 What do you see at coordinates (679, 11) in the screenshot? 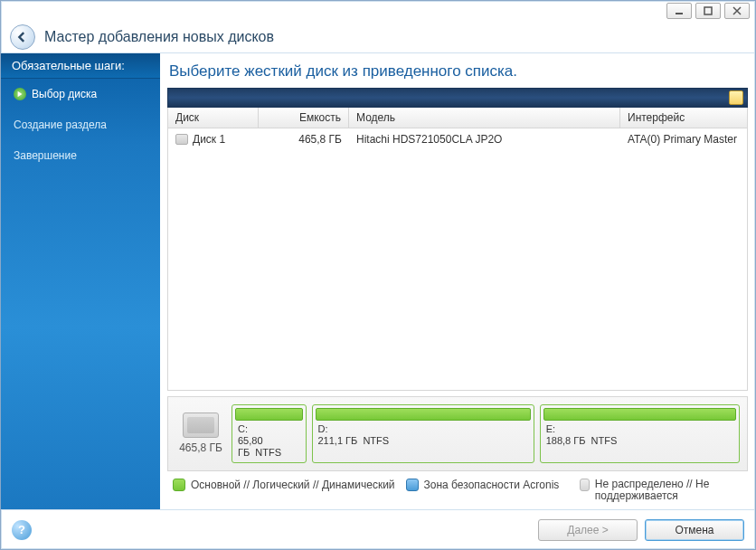
I see `minimize-button` at bounding box center [679, 11].